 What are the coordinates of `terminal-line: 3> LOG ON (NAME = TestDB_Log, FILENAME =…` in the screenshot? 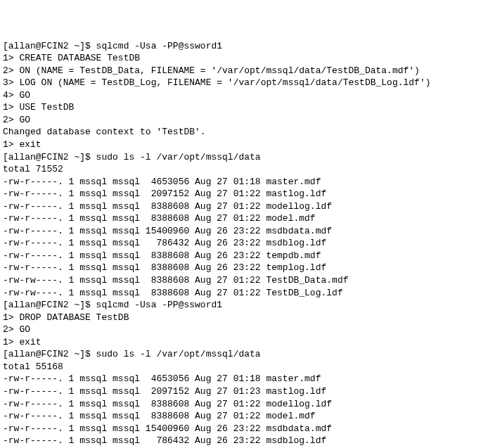 It's located at (248, 83).